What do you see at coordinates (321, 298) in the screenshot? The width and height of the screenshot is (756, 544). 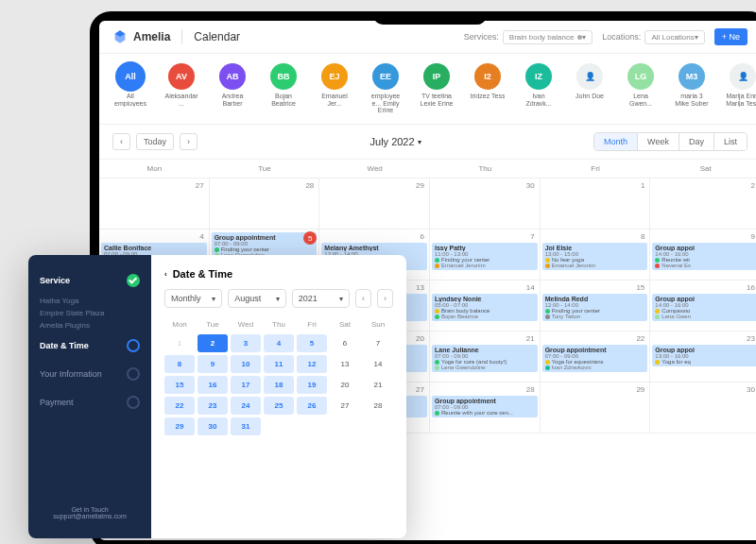 I see `year-select: 2021▾` at bounding box center [321, 298].